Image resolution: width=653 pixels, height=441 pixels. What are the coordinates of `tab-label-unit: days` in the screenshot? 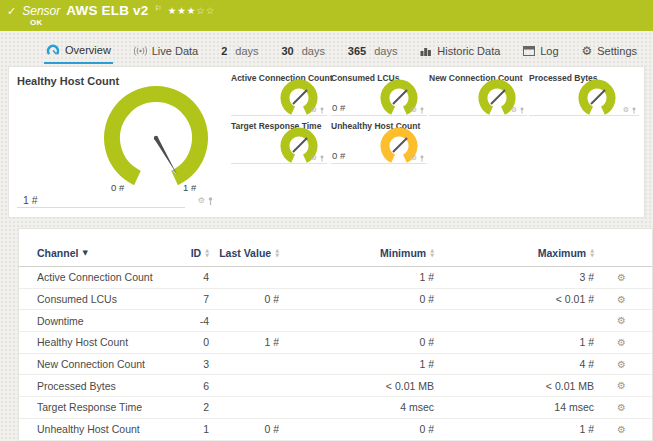 It's located at (386, 51).